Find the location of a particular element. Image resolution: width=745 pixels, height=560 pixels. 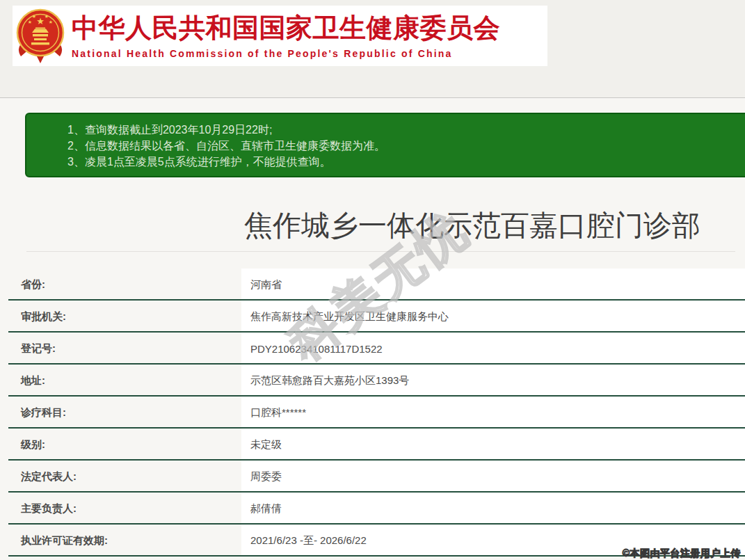

row-label: 审批机关: is located at coordinates (121, 317).